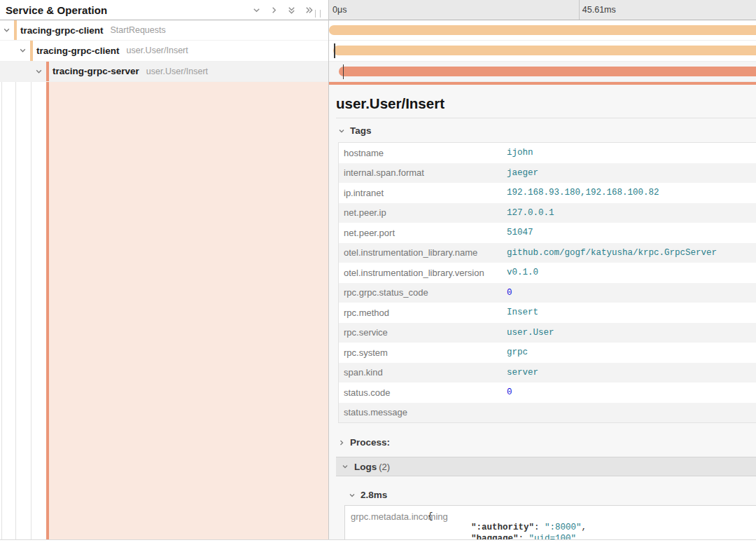 This screenshot has height=545, width=756. What do you see at coordinates (526, 537) in the screenshot?
I see `json-line: "baggage": "uid=100",` at bounding box center [526, 537].